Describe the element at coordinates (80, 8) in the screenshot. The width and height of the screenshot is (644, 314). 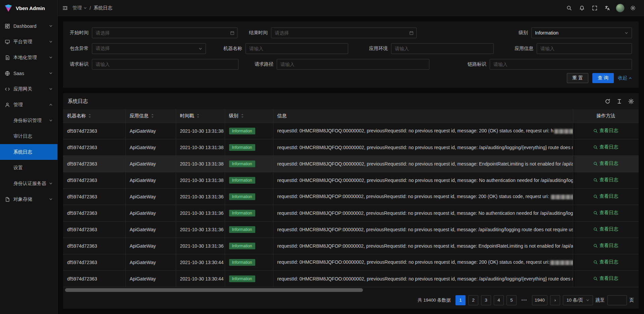
I see `breadcrumb-section: 管理` at that location.